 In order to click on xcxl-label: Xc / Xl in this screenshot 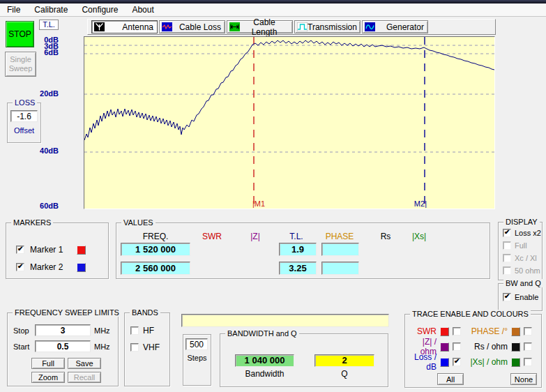, I will do `click(526, 258)`.